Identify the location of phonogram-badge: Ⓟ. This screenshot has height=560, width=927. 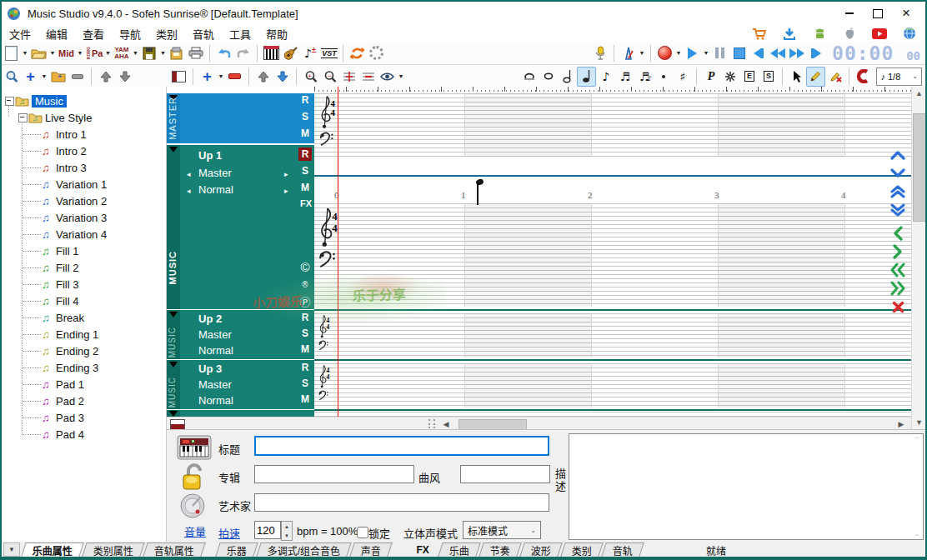
(305, 302).